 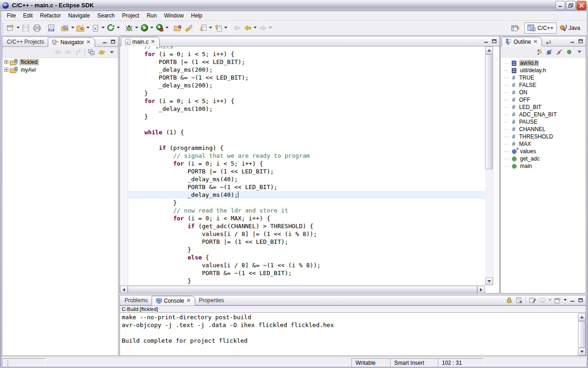 What do you see at coordinates (302, 289) in the screenshot?
I see `editor-horizontal-scrollbar` at bounding box center [302, 289].